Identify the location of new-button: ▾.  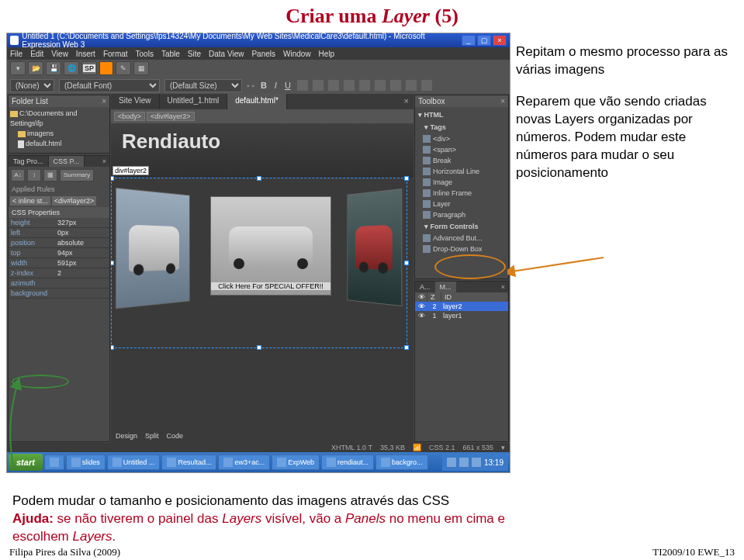
(18, 68).